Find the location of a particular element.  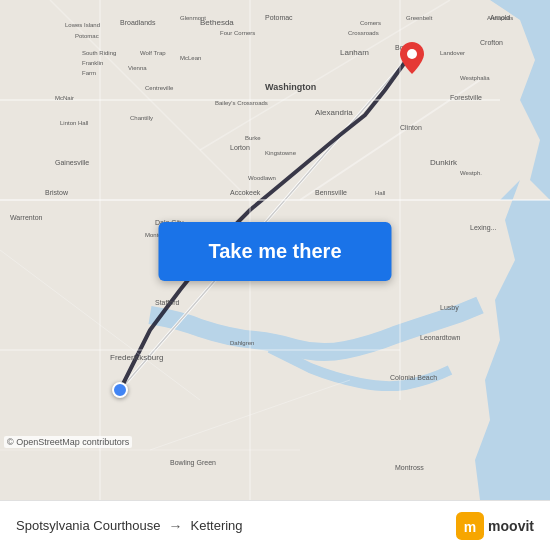

svg-text: Vienna is located at coordinates (138, 68).